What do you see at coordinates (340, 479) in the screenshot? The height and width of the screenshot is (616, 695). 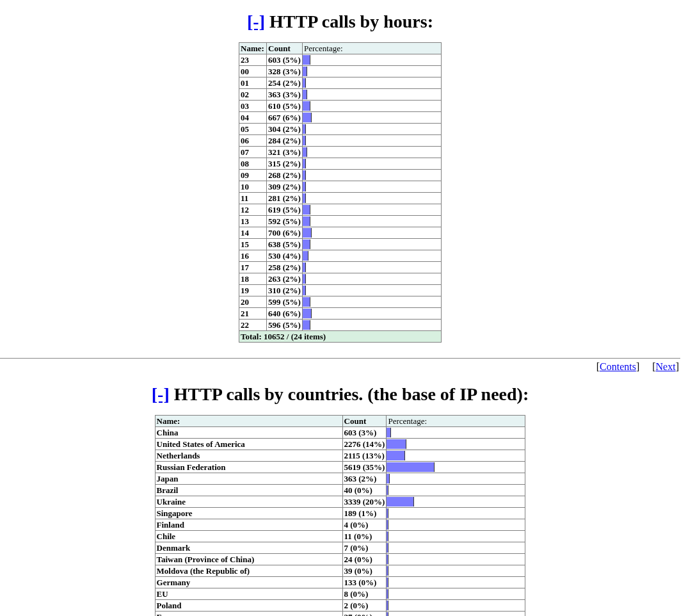 I see `table-row: Japan363 (2%)` at bounding box center [340, 479].